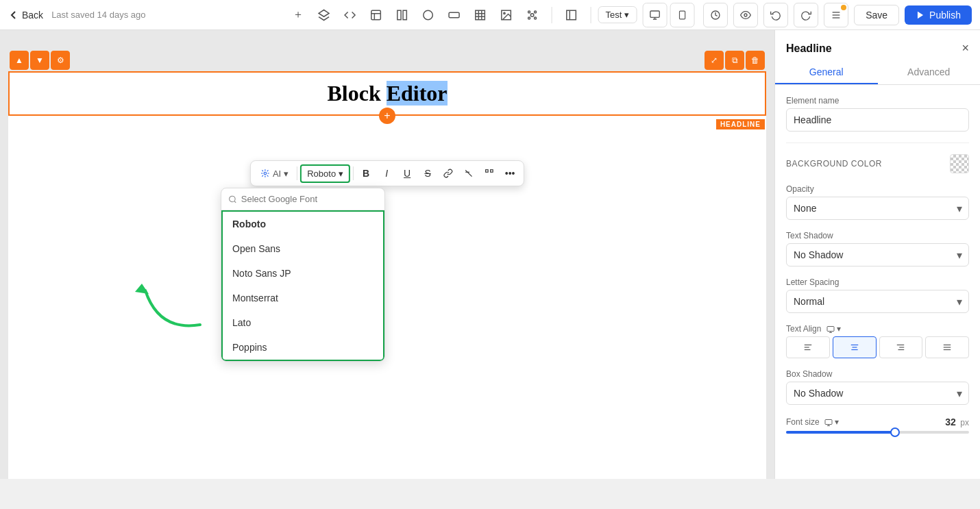 Image resolution: width=980 pixels, height=509 pixels. What do you see at coordinates (668, 15) in the screenshot?
I see `device-buttons` at bounding box center [668, 15].